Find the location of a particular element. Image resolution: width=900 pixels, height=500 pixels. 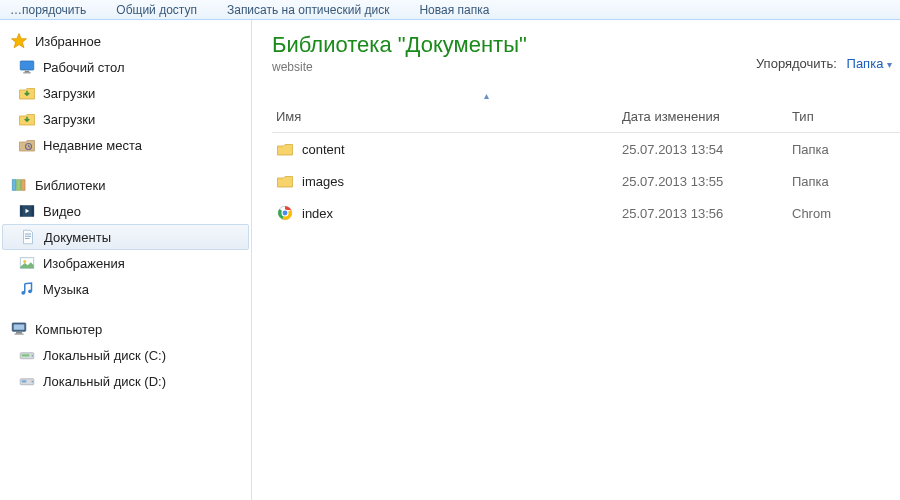

sidebar-item-desktop: Рабочий стол is located at coordinates (126, 67).